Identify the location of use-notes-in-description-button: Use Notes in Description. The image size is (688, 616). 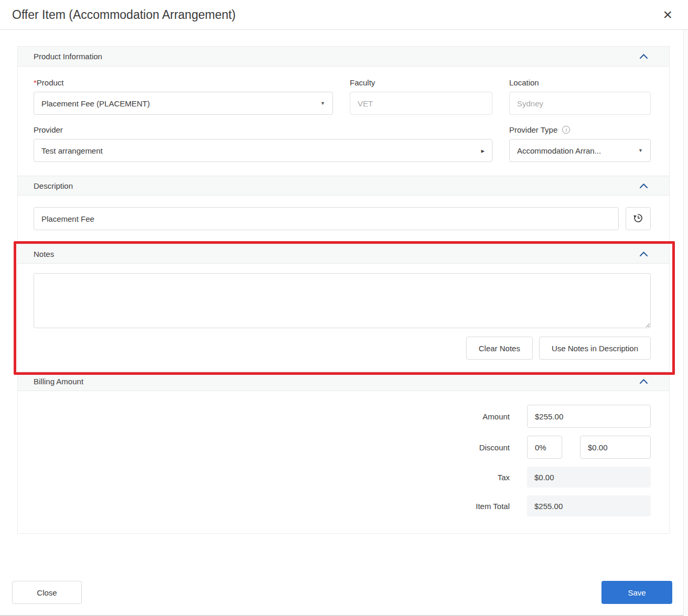
(595, 348).